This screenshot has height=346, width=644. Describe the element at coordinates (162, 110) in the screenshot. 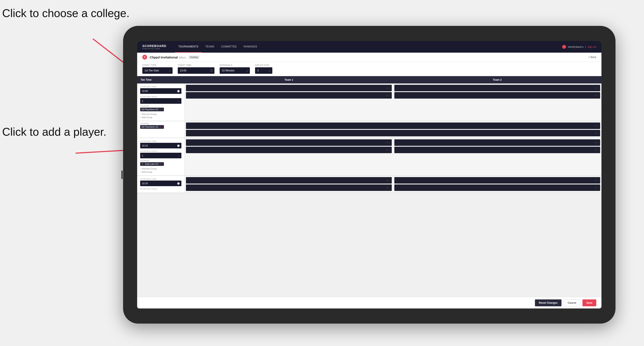

I see `course-expand-1: ›` at that location.